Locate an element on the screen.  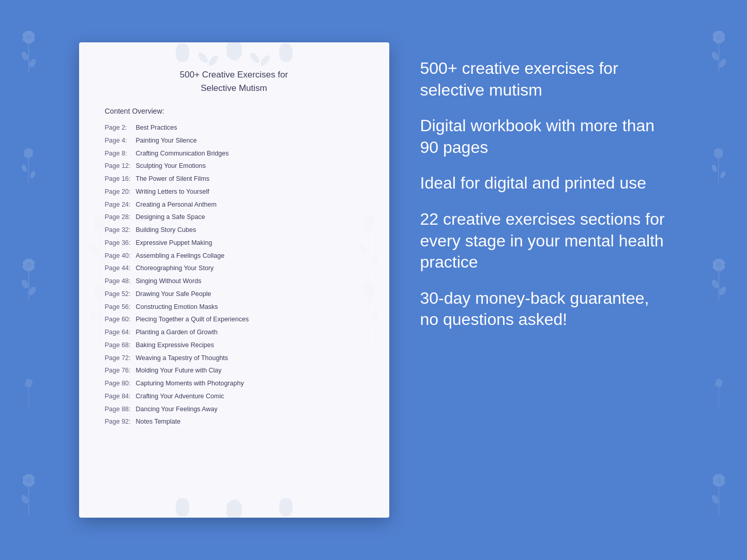
toc-item: Page 12:Sculpting Your Emotions is located at coordinates (234, 166).